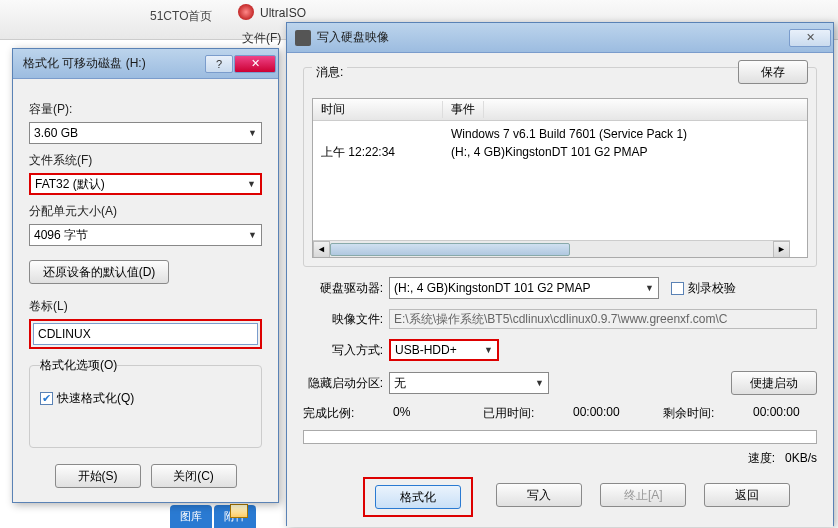  I want to click on horizontal-scrollbar: ◄ ►, so click(552, 248).